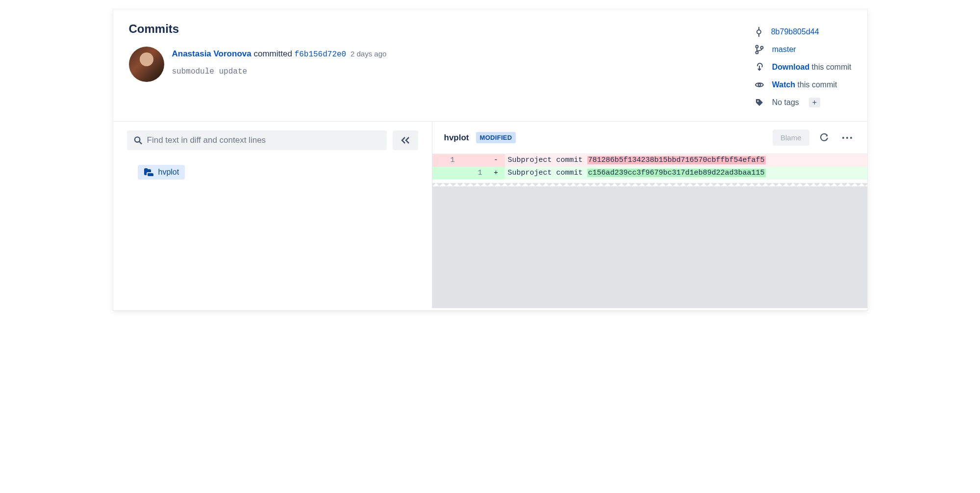  What do you see at coordinates (405, 140) in the screenshot?
I see `chevron-double-left-icon` at bounding box center [405, 140].